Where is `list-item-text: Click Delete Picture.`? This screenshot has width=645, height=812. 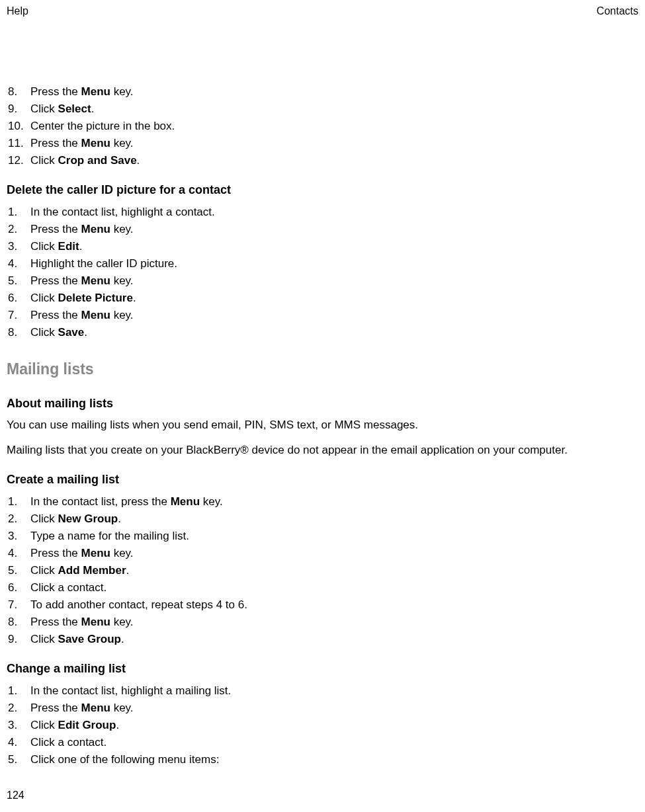 list-item-text: Click Delete Picture. is located at coordinates (81, 298).